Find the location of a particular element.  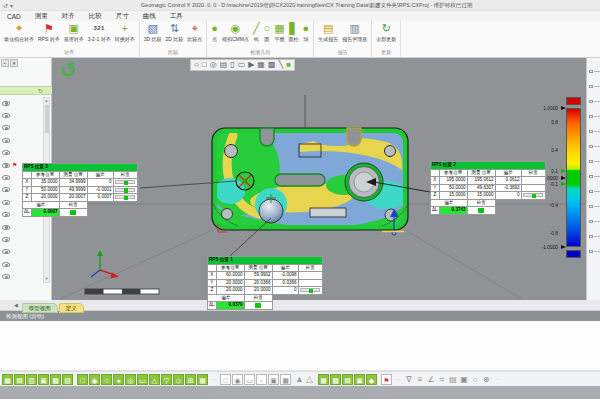

shaded-view-icon: ■ is located at coordinates (288, 65).